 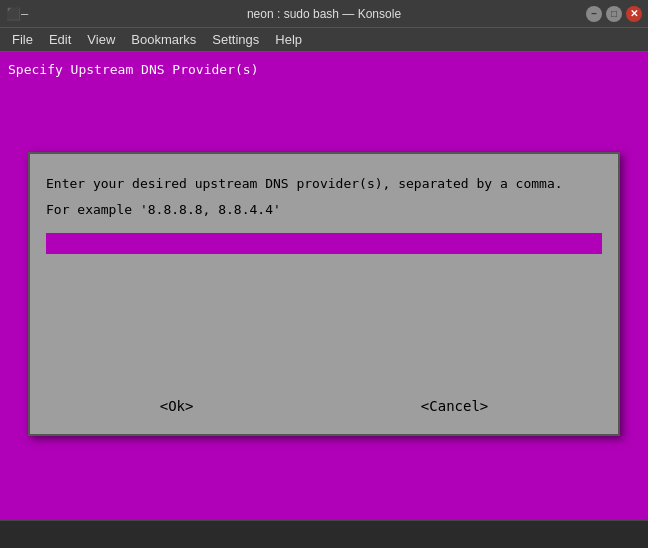 What do you see at coordinates (594, 14) in the screenshot?
I see `minimize-button: –` at bounding box center [594, 14].